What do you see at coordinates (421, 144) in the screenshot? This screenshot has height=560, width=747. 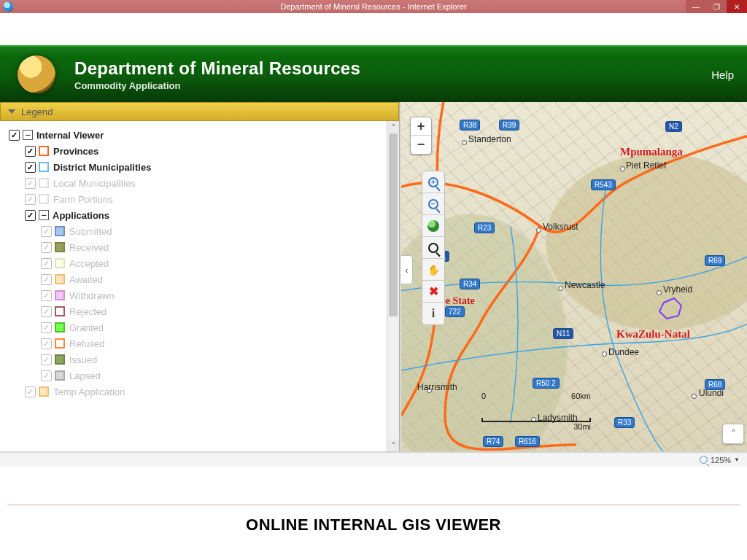 I see `zoom-out-button: −` at bounding box center [421, 144].